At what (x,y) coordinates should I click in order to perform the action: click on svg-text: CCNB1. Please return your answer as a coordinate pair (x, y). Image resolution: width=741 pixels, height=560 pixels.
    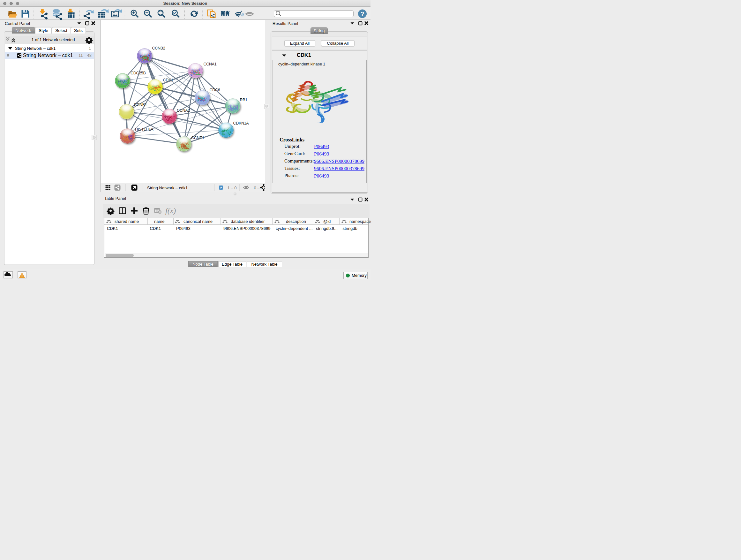
    Looking at the image, I should click on (141, 105).